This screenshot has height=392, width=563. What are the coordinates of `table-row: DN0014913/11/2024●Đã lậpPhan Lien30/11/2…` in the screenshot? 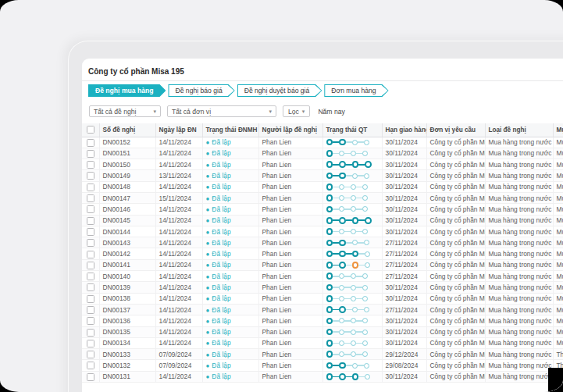 It's located at (322, 176).